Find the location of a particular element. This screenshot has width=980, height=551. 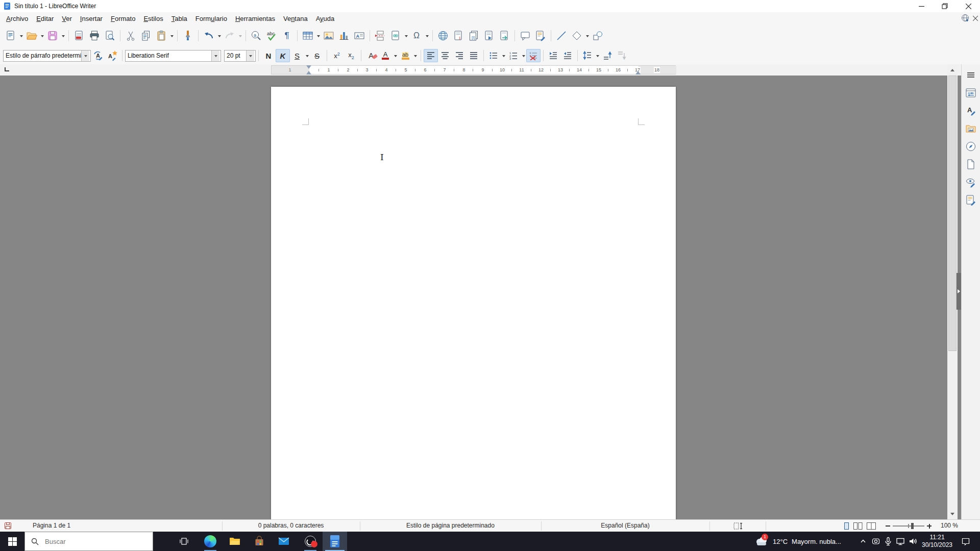

highlight-color-button: ab is located at coordinates (405, 56).